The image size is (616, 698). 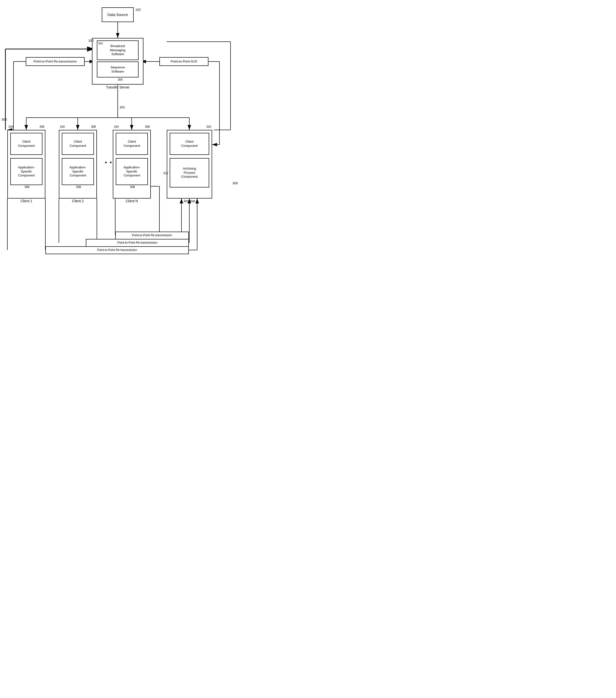 I want to click on broadcast-messaging-box: 302 BroadcastMessagingSoftware, so click(x=118, y=50).